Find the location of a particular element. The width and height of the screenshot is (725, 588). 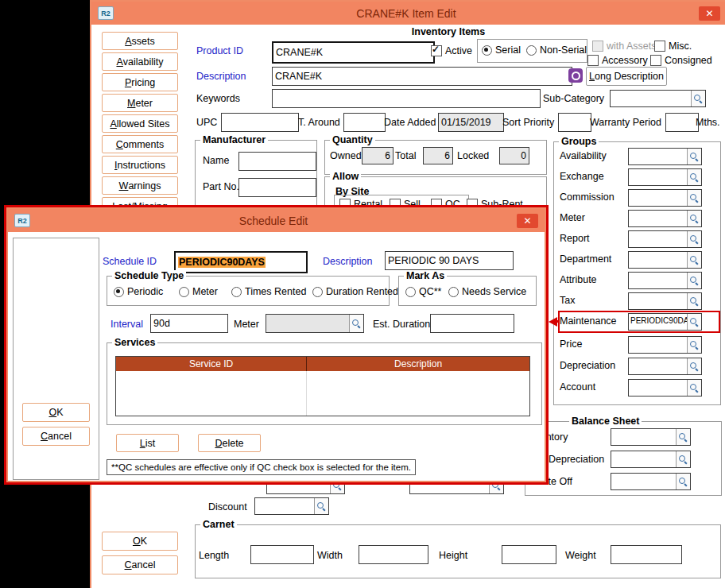

group-report-field is located at coordinates (665, 239).